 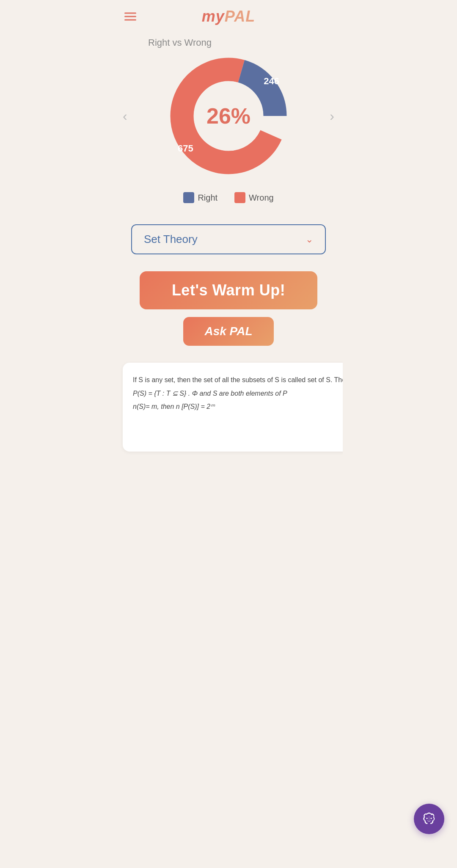 I want to click on main-content-card: If S is any set, then the set of all the…, so click(x=233, y=407).